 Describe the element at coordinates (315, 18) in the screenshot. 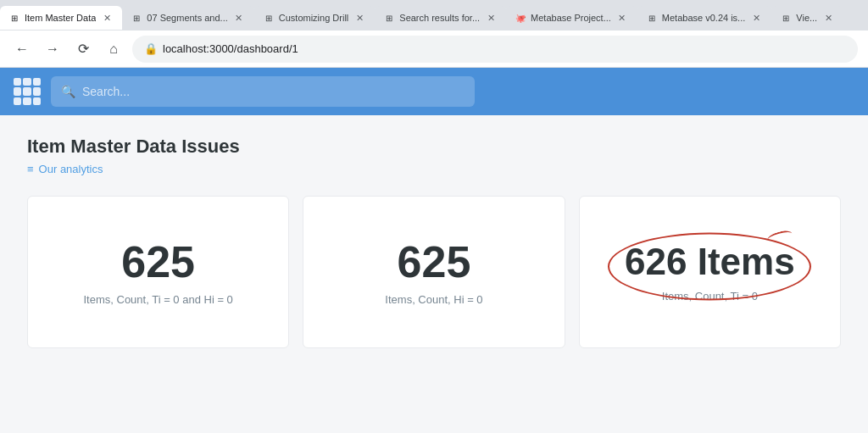

I see `tab-customizing-drill: ⊞ Customizing Drill ✕` at that location.